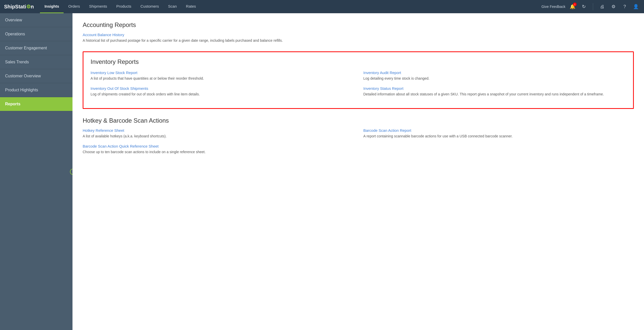 This screenshot has width=644, height=330. I want to click on inventory-status-desc: Detailed information about all stock sta…, so click(495, 94).